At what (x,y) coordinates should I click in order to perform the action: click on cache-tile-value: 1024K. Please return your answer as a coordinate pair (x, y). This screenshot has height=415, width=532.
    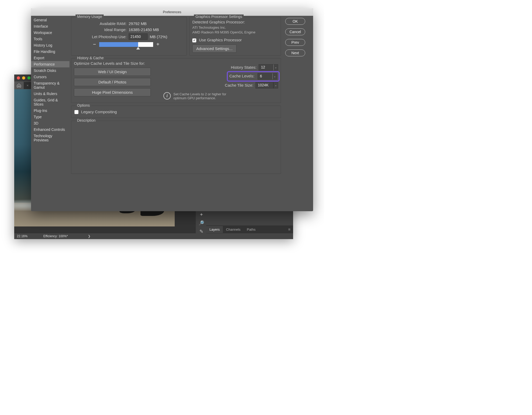
    Looking at the image, I should click on (264, 85).